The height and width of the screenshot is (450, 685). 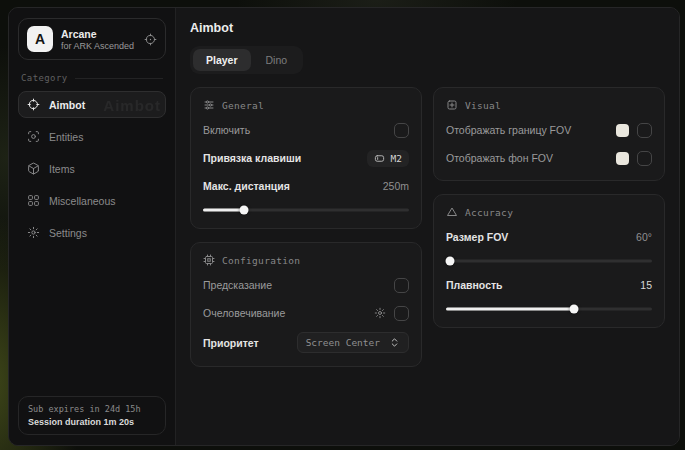 What do you see at coordinates (622, 130) in the screenshot?
I see `fov-border-color-swatch` at bounding box center [622, 130].